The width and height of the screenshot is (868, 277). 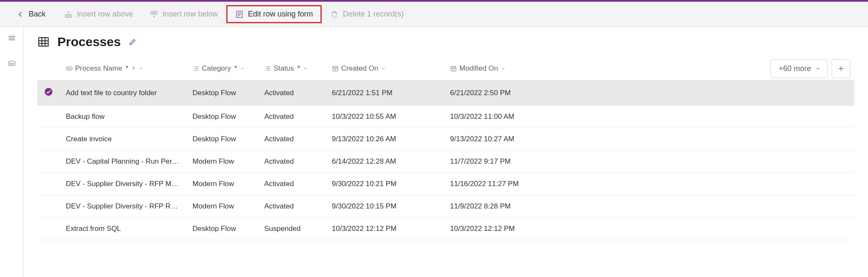 What do you see at coordinates (434, 14) in the screenshot?
I see `command-bar: Back Insert row above Insert row below E…` at bounding box center [434, 14].